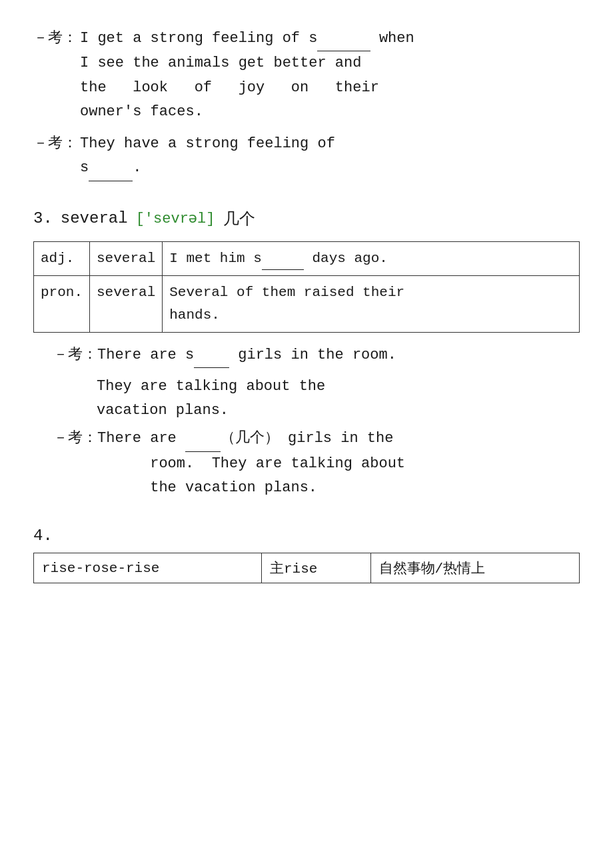 The width and height of the screenshot is (613, 868). I want to click on section-4-table: rise-rose-rise 主rise 自然事物/热情上, so click(306, 568).